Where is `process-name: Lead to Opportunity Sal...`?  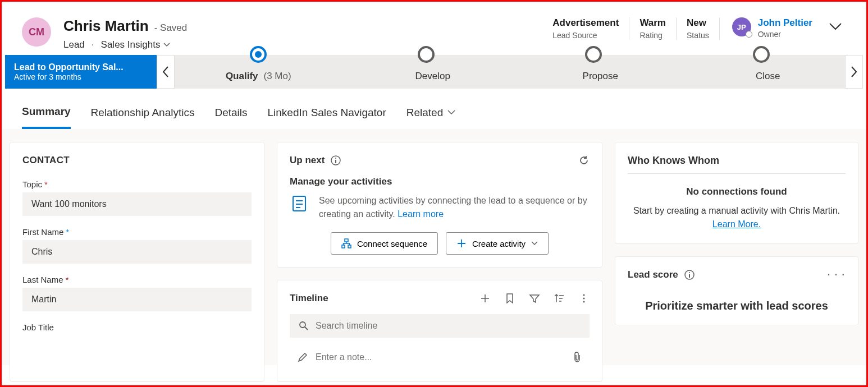 process-name: Lead to Opportunity Sal... is located at coordinates (81, 67).